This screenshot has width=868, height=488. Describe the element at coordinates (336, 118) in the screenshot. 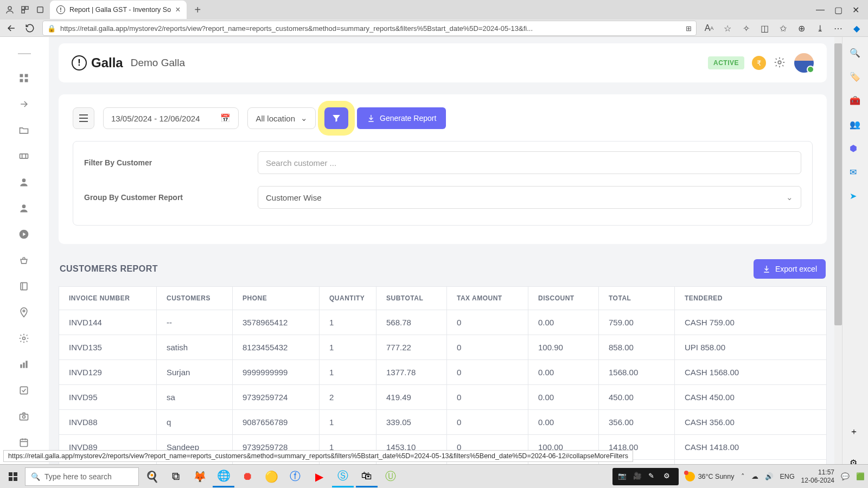

I see `filter-toggle-button` at that location.